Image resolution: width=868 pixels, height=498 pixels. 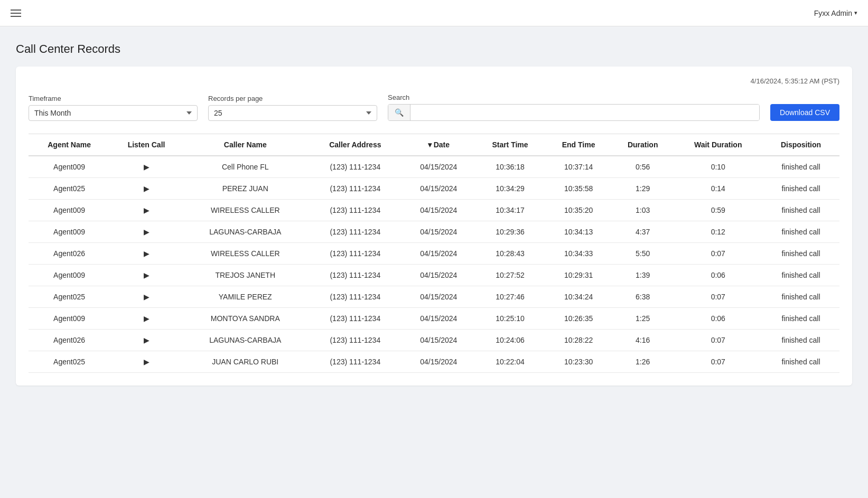 I want to click on cell-end-time: 10:34:13, so click(x=578, y=232).